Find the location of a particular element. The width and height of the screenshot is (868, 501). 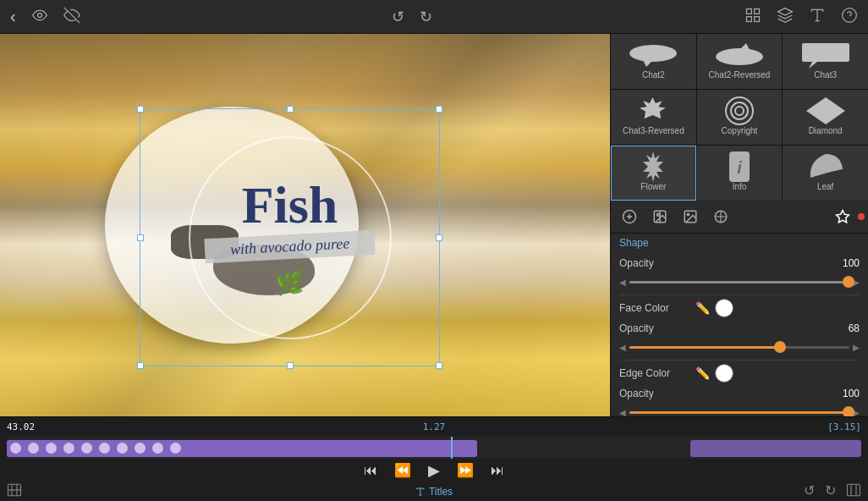

shape-cell-chat3-reversed: Chat3-Reversed is located at coordinates (653, 117).